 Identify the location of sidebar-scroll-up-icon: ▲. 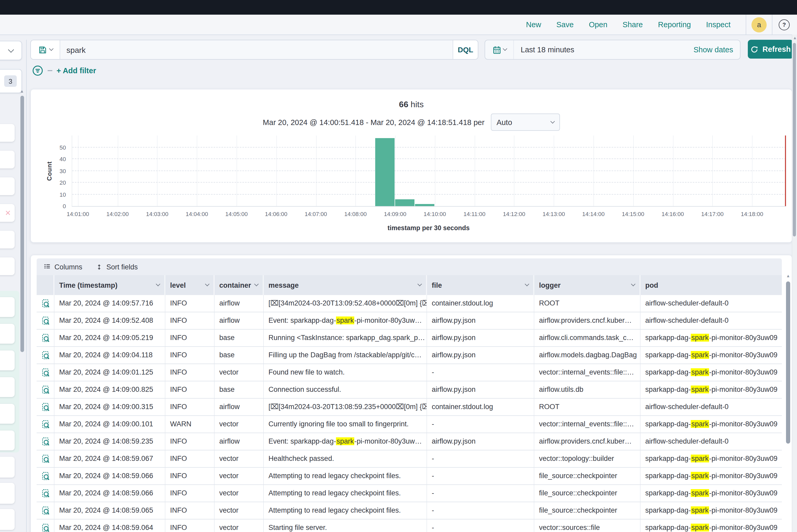
(22, 92).